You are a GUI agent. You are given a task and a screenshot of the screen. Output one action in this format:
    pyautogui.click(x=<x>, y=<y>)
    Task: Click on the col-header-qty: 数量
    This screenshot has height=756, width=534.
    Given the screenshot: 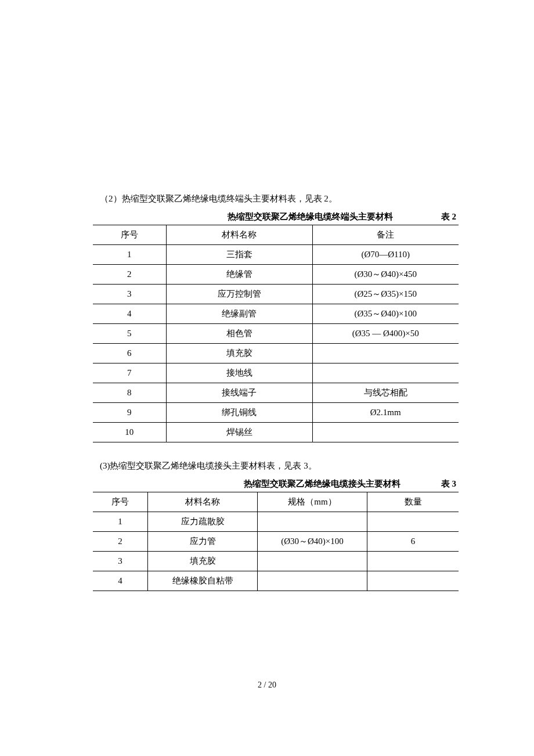 What is the action you would take?
    pyautogui.click(x=413, y=502)
    